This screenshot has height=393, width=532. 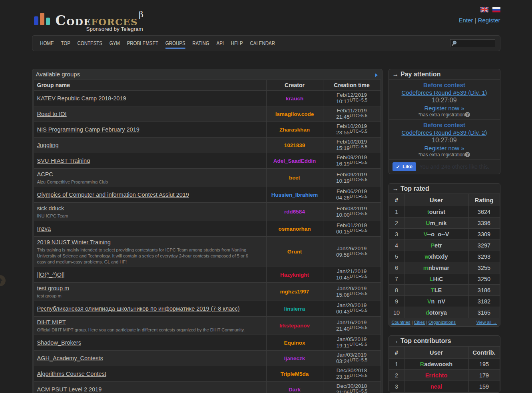 What do you see at coordinates (398, 167) in the screenshot?
I see `like-check-icon: ✓` at bounding box center [398, 167].